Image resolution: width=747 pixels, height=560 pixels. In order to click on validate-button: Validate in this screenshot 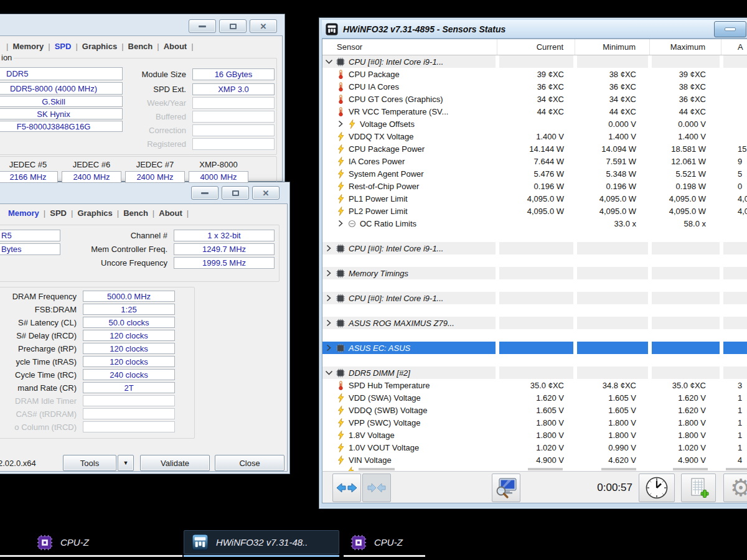, I will do `click(175, 463)`.